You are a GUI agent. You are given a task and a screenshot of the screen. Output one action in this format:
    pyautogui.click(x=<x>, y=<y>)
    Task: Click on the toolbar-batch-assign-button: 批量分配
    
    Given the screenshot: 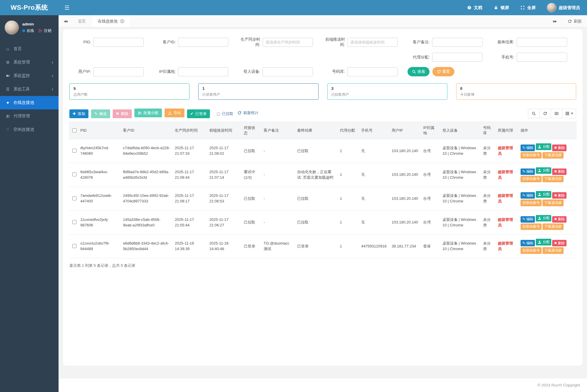 What is the action you would take?
    pyautogui.click(x=148, y=113)
    